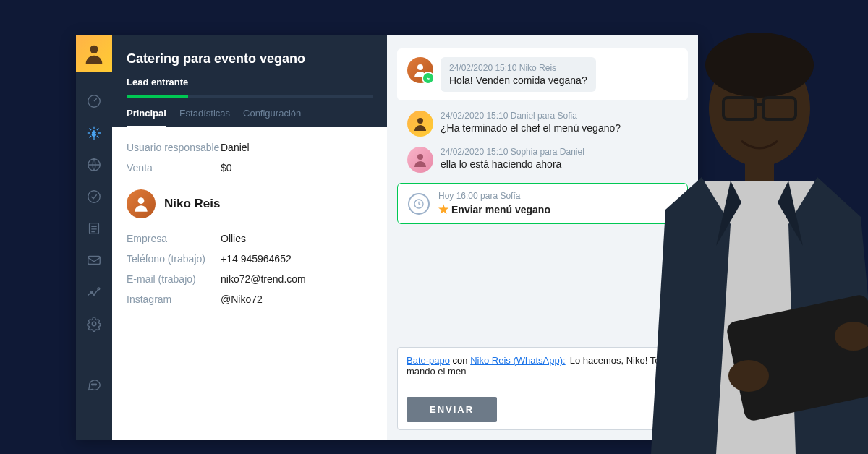 The width and height of the screenshot is (868, 454). I want to click on label-responsible: Usuario responsable, so click(174, 147).